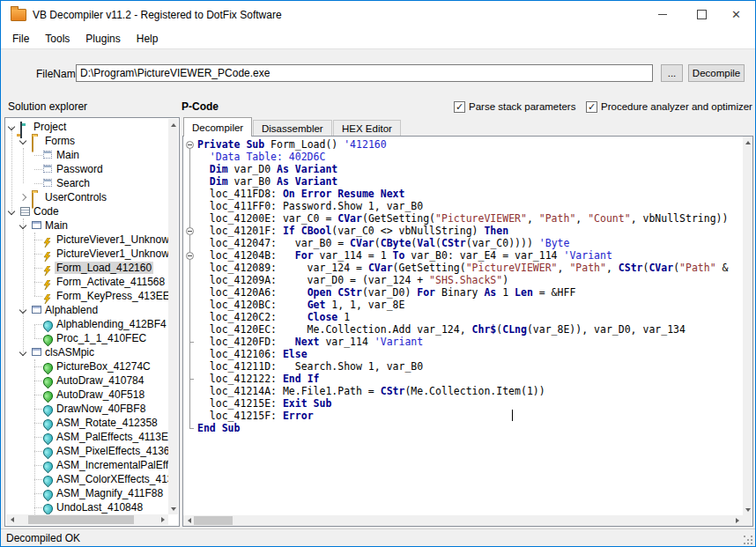 This screenshot has height=547, width=756. I want to click on code-line: loc_4120EC: Me.Collection.Add var_124, C…, so click(441, 329).